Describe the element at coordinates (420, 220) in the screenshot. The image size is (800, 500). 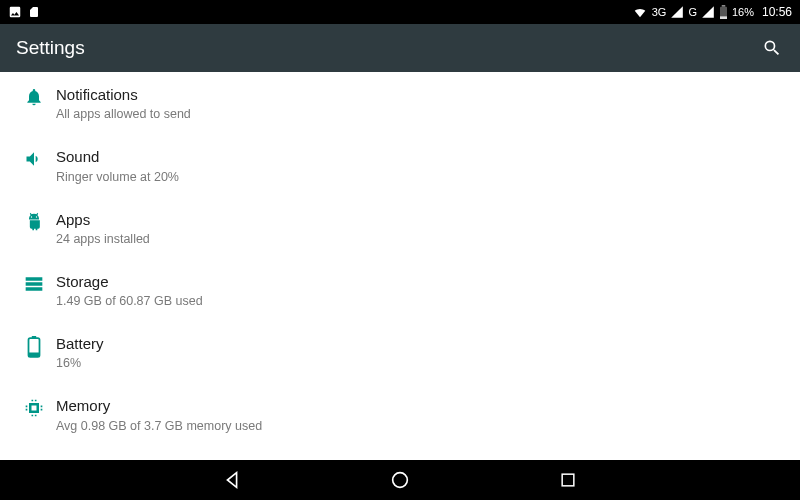
I see `setting-title: Apps` at that location.